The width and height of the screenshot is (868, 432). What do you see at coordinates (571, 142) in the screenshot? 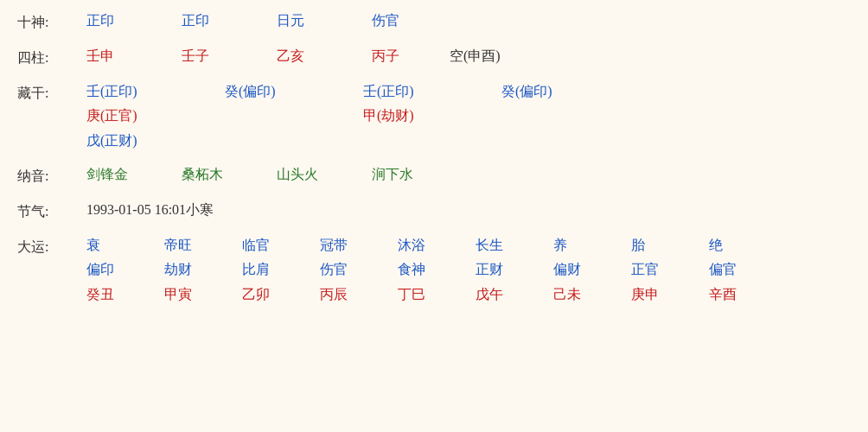
I see `zanggan-c3-r2` at bounding box center [571, 142].